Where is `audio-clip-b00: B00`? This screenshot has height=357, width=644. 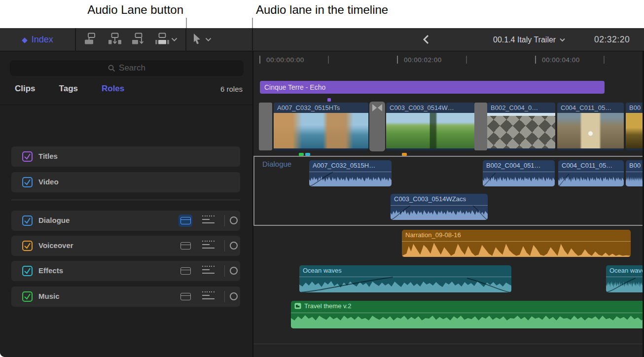
audio-clip-b00: B00 is located at coordinates (635, 174).